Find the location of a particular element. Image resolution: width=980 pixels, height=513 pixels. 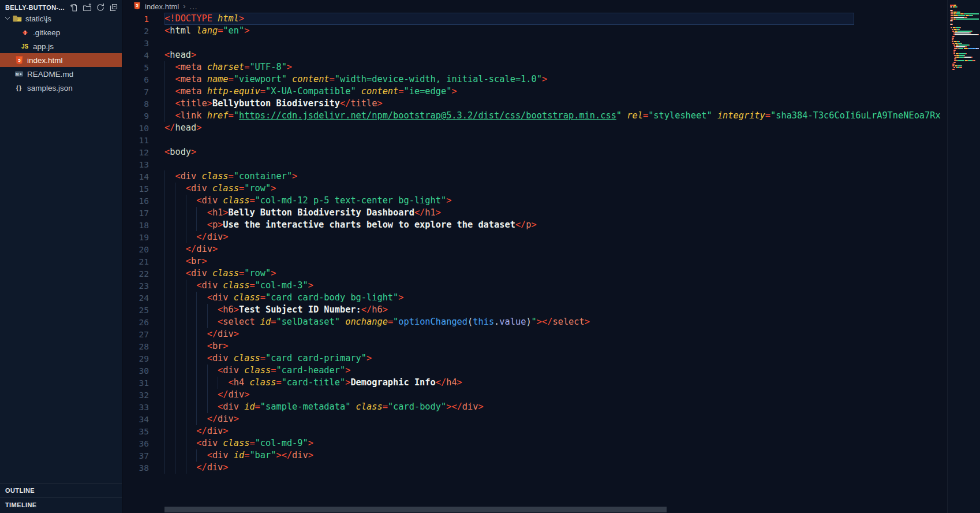

code-line: 2<html lang="en"> is located at coordinates (534, 31).